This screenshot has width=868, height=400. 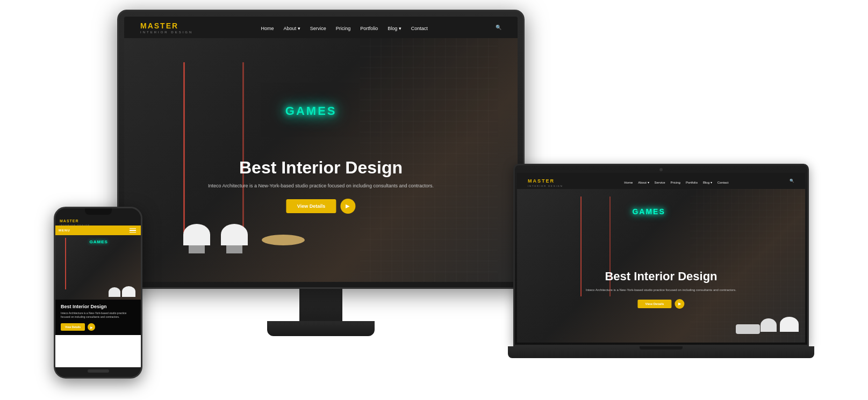 I want to click on laptop-screen: MASTER INTERIOR DESIGN Home About ▾ Serv…, so click(x=661, y=258).